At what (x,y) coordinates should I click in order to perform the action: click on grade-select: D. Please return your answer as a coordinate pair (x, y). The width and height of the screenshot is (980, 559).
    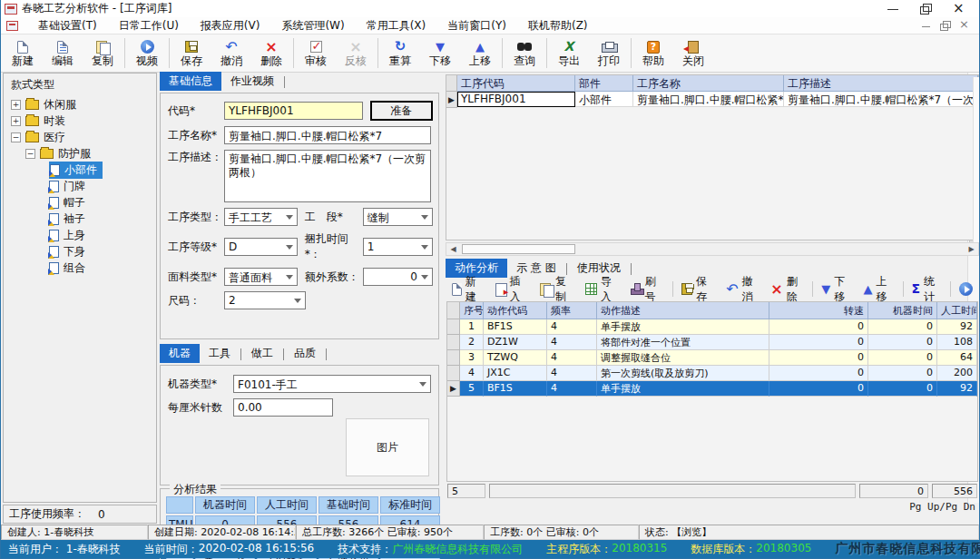
    Looking at the image, I should click on (261, 247).